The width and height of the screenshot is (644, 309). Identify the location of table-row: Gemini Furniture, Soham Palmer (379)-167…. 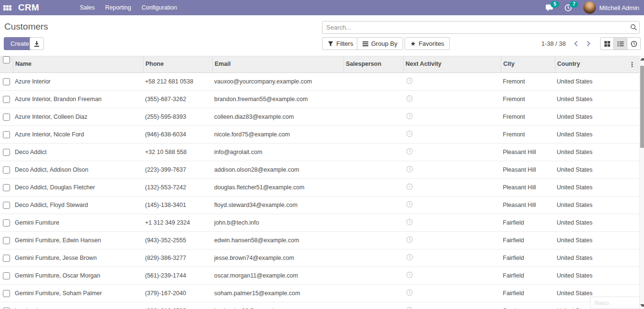
(320, 294).